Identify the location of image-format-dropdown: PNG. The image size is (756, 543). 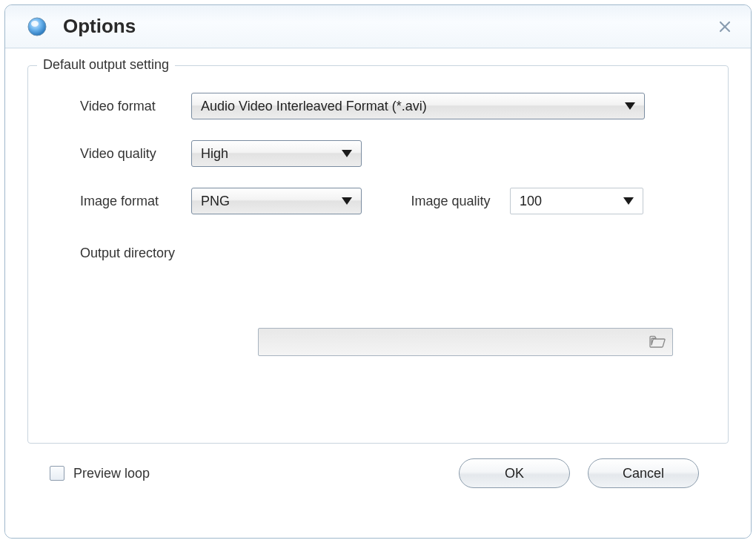
(276, 201).